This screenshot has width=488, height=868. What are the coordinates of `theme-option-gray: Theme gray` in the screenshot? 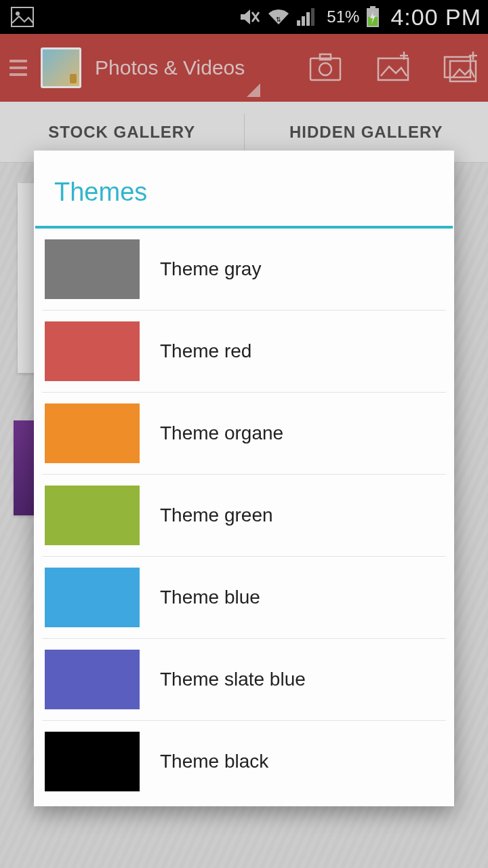 It's located at (244, 270).